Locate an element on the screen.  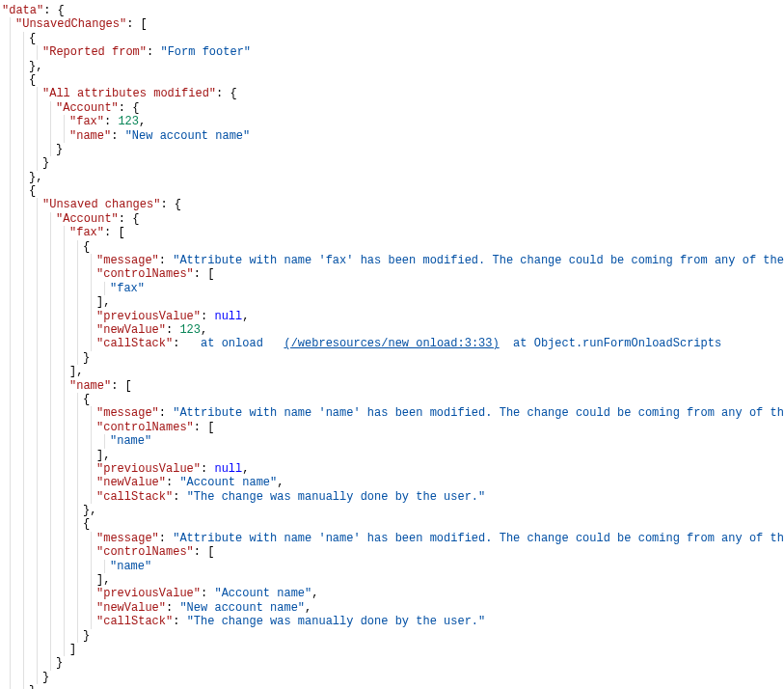
json-punct: ] is located at coordinates (73, 649).